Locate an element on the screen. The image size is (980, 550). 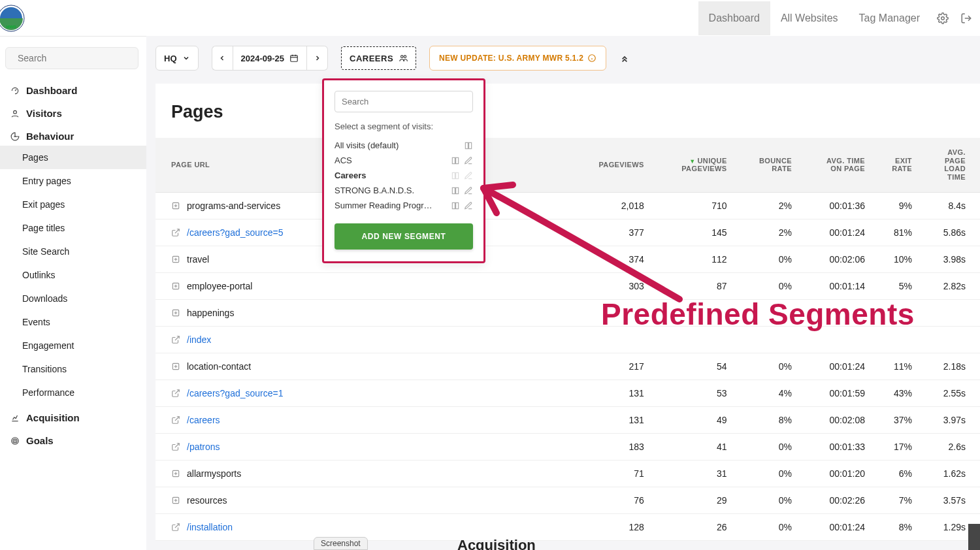
cell-unique is located at coordinates (693, 340).